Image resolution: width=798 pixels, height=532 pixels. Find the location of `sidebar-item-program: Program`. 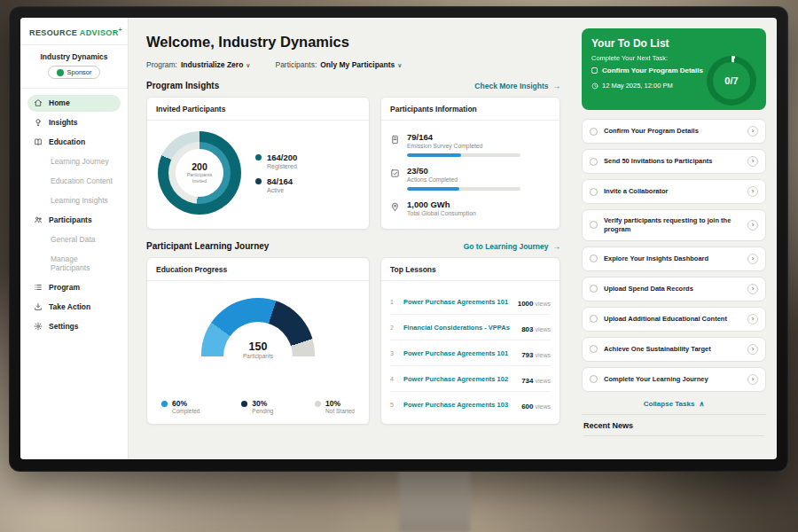

sidebar-item-program: Program is located at coordinates (74, 287).